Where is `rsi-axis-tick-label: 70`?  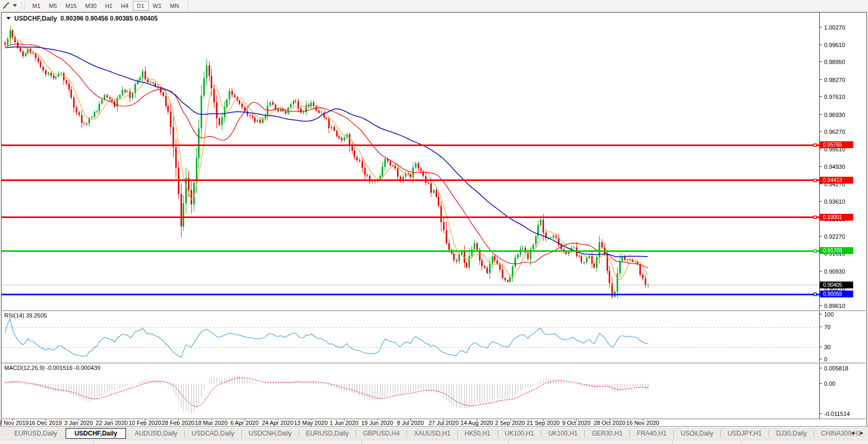
rsi-axis-tick-label: 70 is located at coordinates (825, 327).